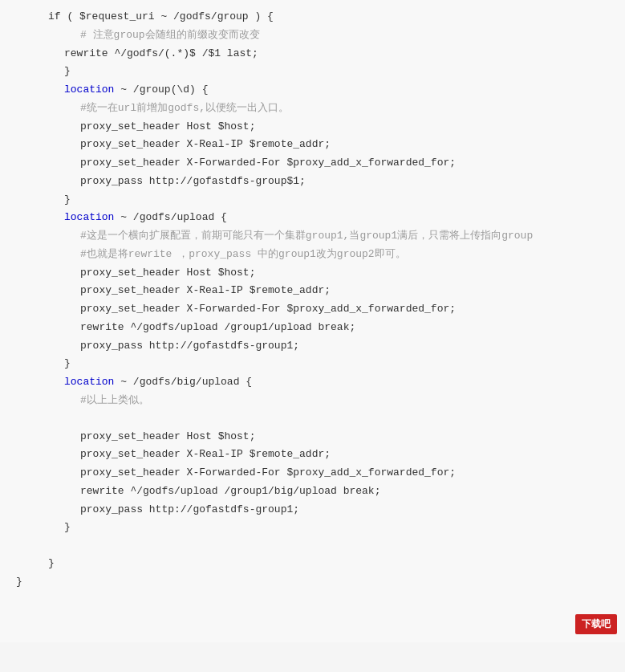 Image resolution: width=625 pixels, height=672 pixels. I want to click on code-line: # 注意group会随组的前缀改变而改变, so click(313, 35).